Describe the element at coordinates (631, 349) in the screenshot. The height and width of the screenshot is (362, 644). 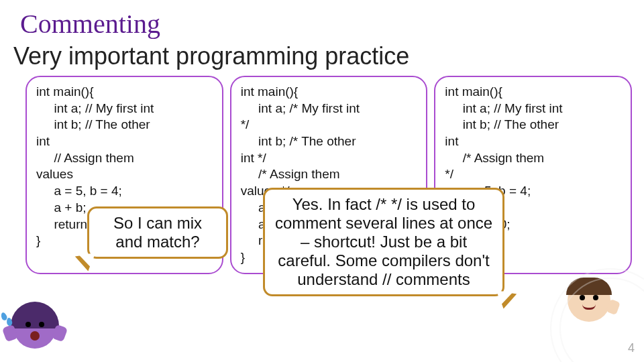
I see `page-number: 4` at that location.